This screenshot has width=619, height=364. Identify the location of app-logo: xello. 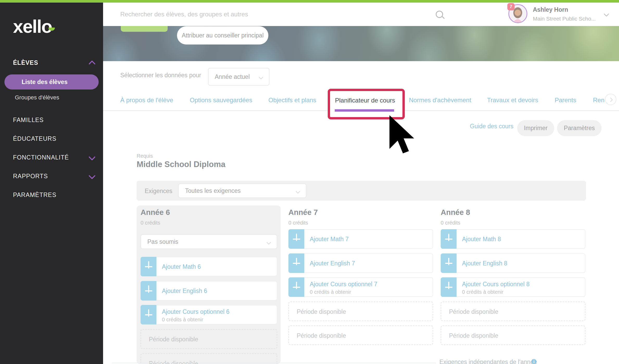
(33, 27).